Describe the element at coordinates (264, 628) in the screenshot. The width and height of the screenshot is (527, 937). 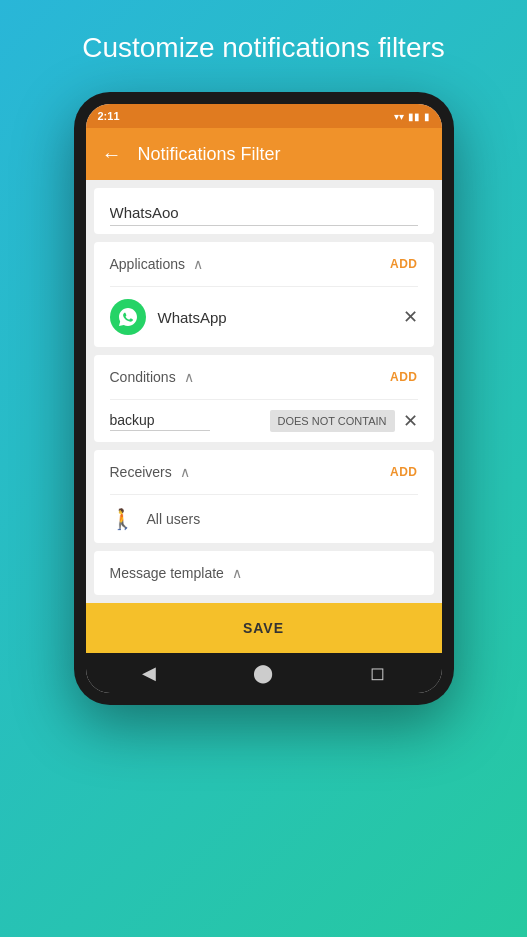
I see `save-button: SAVE` at that location.